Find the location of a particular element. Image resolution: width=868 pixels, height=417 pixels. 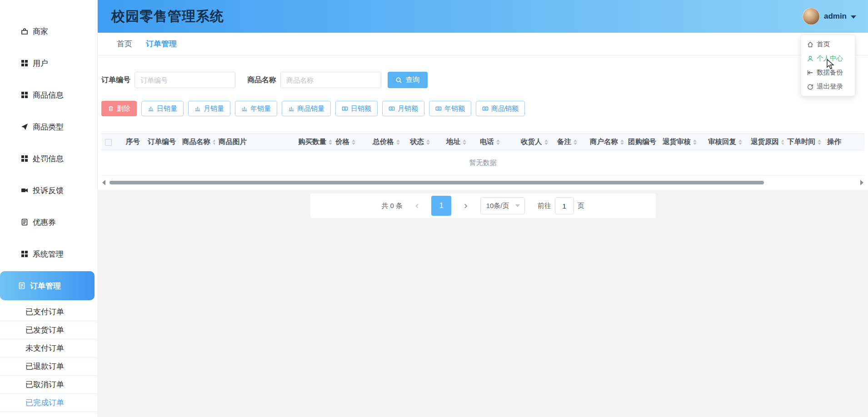

menu-item-data-backup: 数据备份 is located at coordinates (828, 73).